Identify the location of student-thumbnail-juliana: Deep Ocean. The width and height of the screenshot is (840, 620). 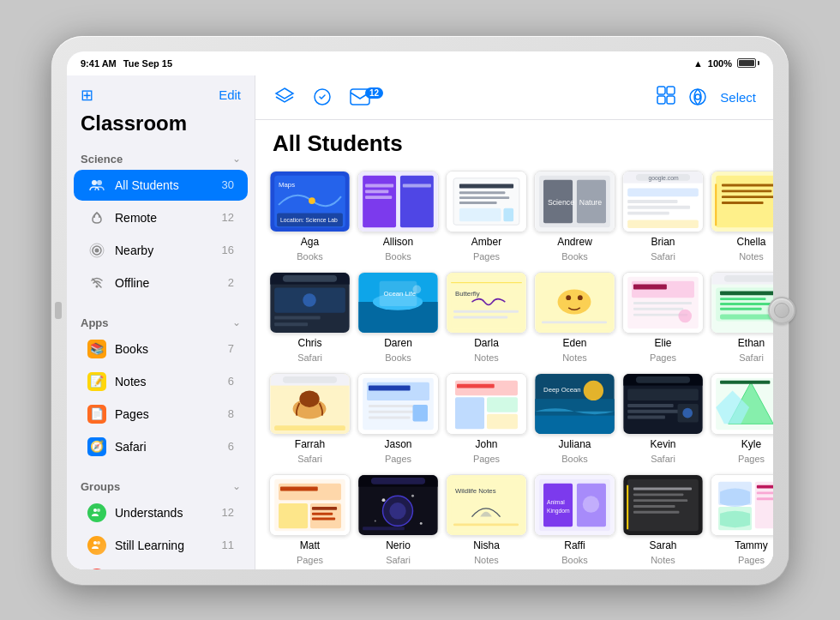
(574, 404).